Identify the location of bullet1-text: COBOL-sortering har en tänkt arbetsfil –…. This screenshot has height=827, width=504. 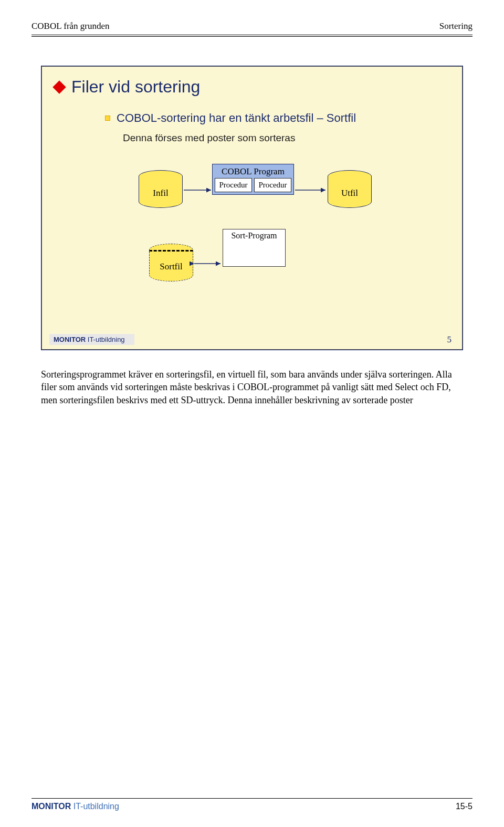
(236, 118).